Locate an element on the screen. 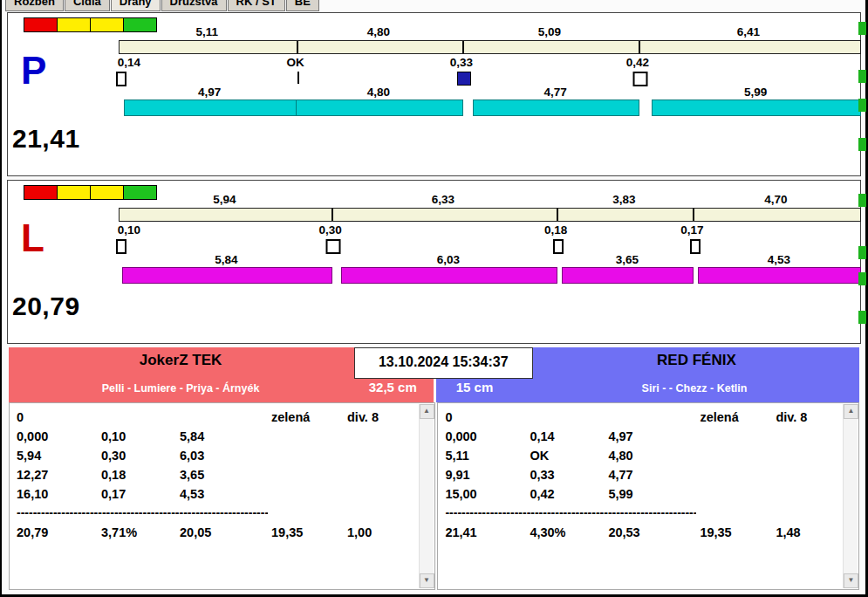 Image resolution: width=868 pixels, height=597 pixels. clean-time: 4,53 is located at coordinates (779, 260).